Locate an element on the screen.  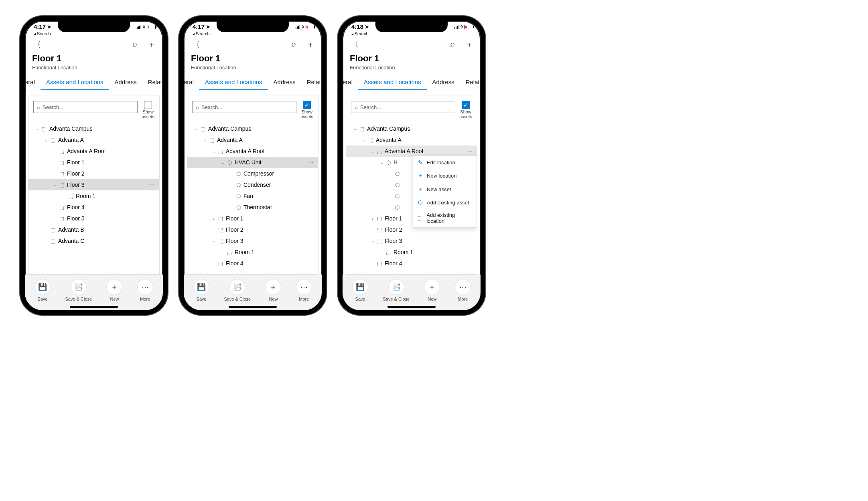
tree-node: ⬚Advanta A Roof is located at coordinates (94, 151).